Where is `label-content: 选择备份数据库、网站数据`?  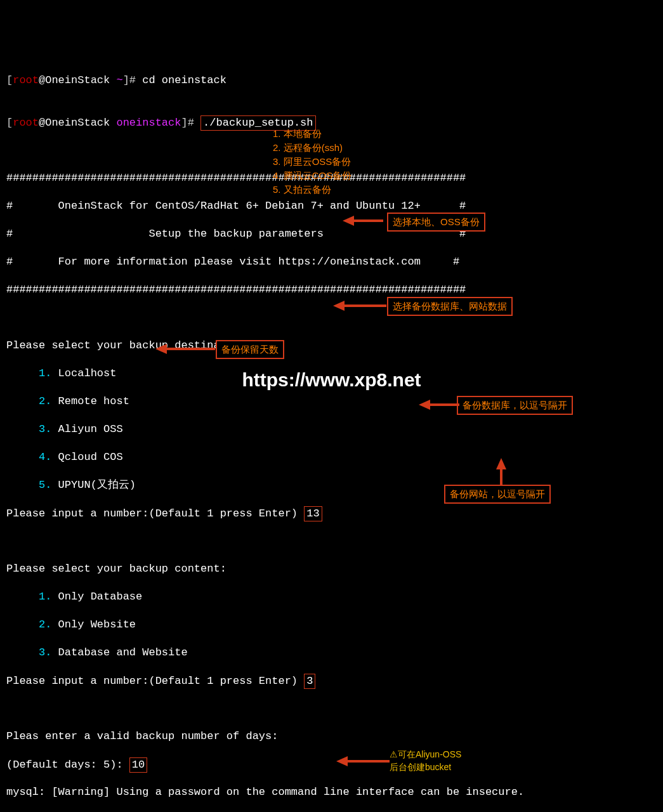 label-content: 选择备份数据库、网站数据 is located at coordinates (450, 306).